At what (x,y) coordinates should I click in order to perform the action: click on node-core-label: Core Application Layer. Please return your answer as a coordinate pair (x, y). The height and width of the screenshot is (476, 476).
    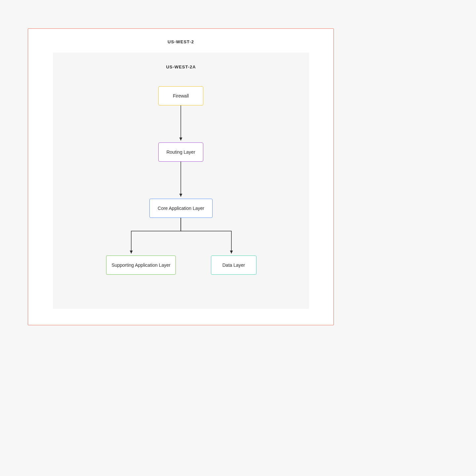
    Looking at the image, I should click on (181, 208).